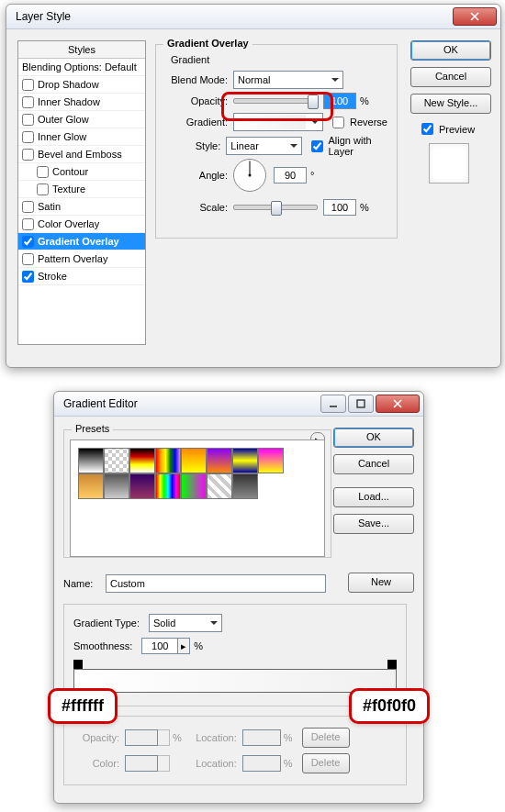  Describe the element at coordinates (340, 101) in the screenshot. I see `opacity-value: 100` at that location.